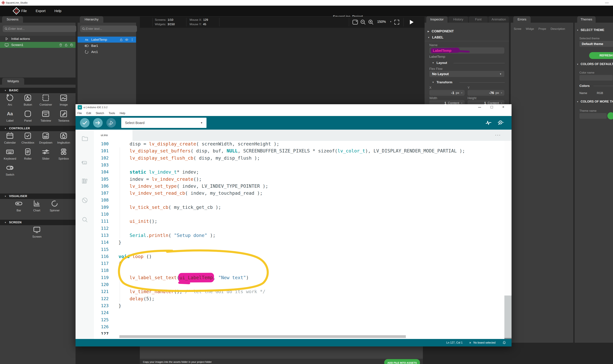 The width and height of the screenshot is (613, 364). Describe the element at coordinates (355, 22) in the screenshot. I see `fit-image-icon` at that location.